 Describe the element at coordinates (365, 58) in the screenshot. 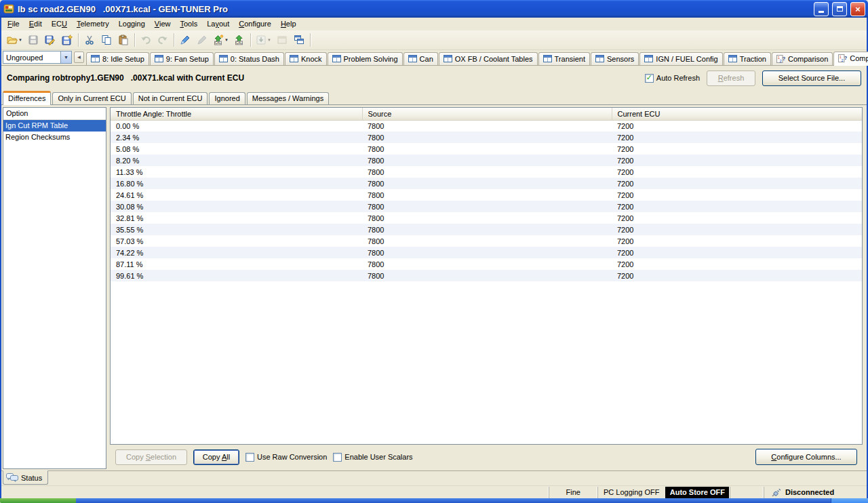

I see `document-tab: 12? Problem Solving` at that location.